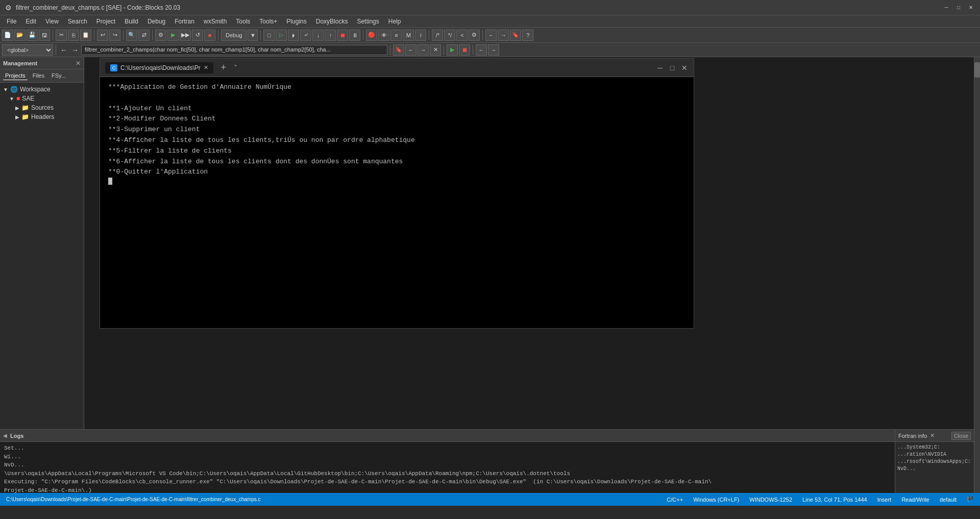 Image resolution: width=980 pixels, height=519 pixels. I want to click on status-flag-icon: 🏴, so click(970, 499).